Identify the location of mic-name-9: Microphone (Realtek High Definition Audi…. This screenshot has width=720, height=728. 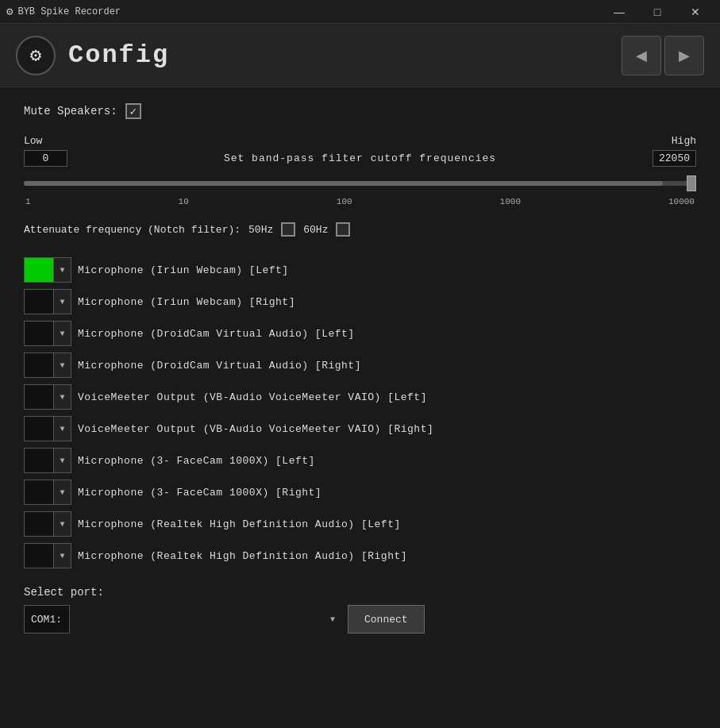
(243, 556).